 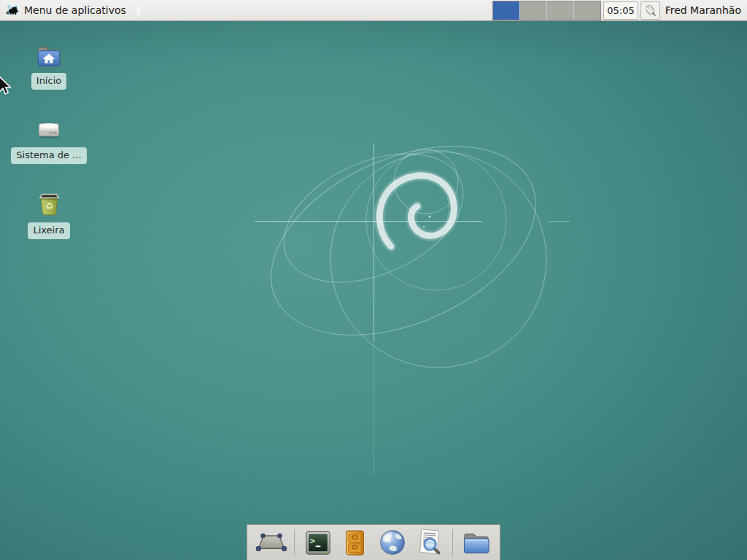 I want to click on show-desktop-icon, so click(x=271, y=542).